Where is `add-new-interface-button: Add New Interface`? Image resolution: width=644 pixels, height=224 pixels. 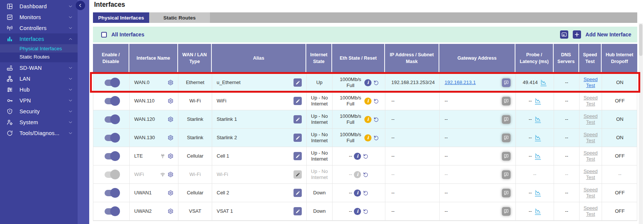
add-new-interface-button: Add New Interface is located at coordinates (608, 35).